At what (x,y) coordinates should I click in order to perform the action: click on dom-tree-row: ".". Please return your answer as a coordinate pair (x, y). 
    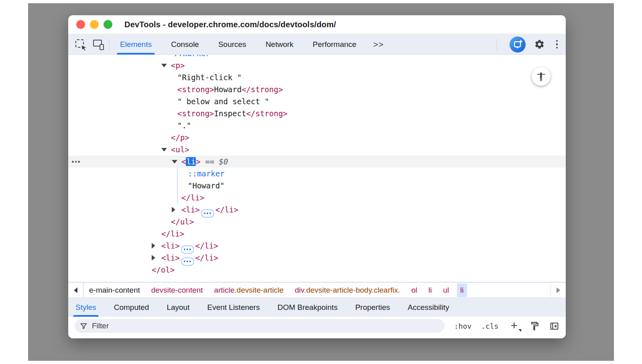
    Looking at the image, I should click on (317, 125).